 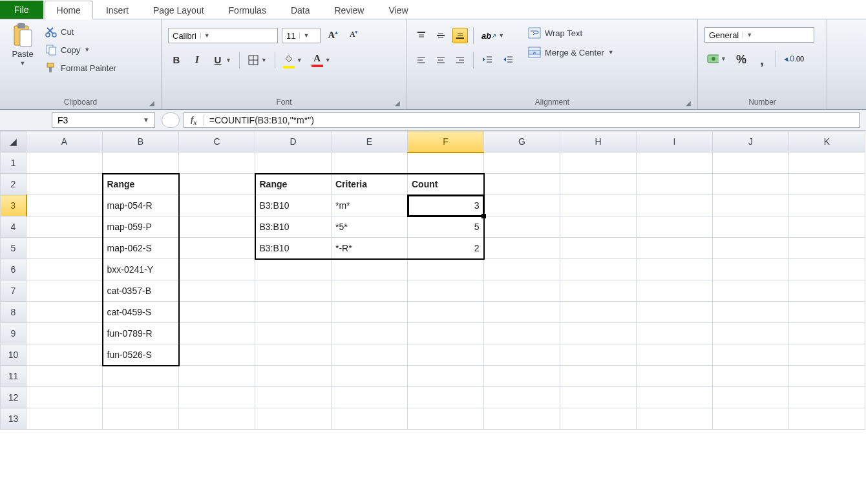 I want to click on col-header-C: C, so click(x=217, y=142).